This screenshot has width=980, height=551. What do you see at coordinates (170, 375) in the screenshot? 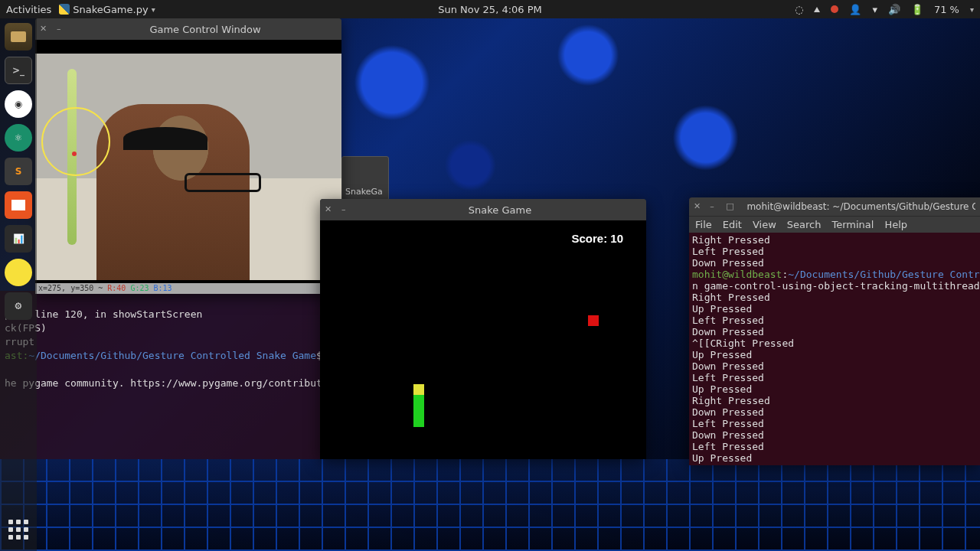
I see `background-terminal: py", line 120, in showStartScreen ck(FPS…` at bounding box center [170, 375].